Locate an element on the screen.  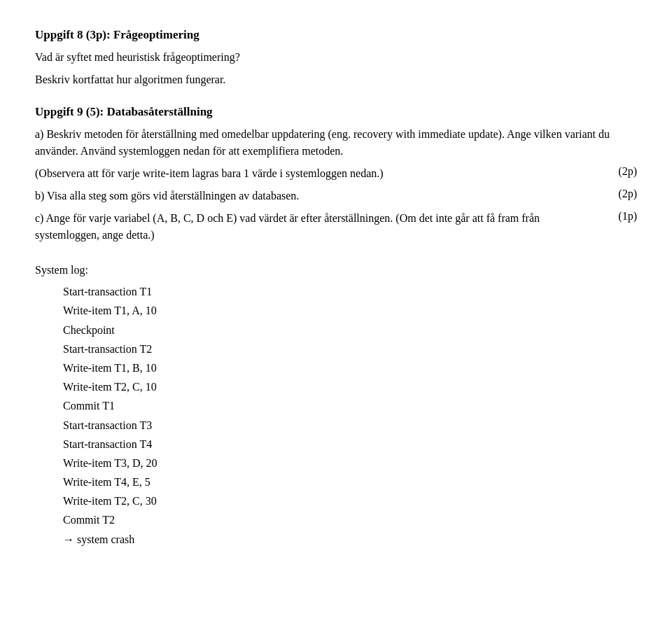
task9-item-a-points: (2p) is located at coordinates (627, 174).